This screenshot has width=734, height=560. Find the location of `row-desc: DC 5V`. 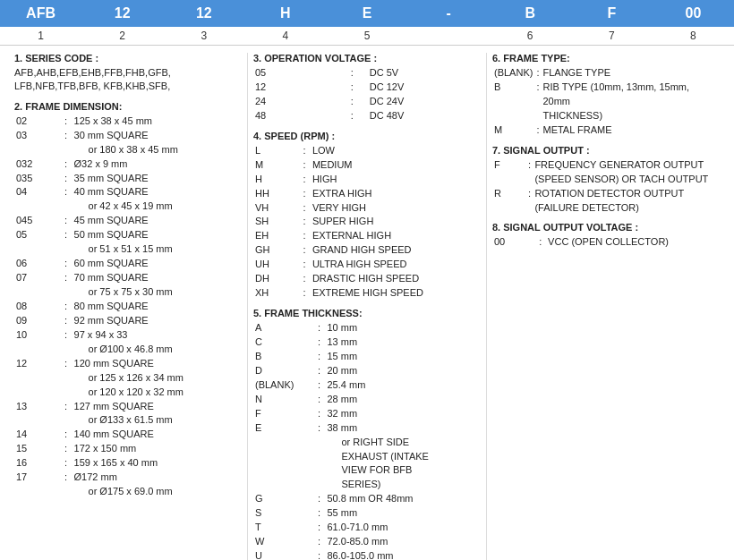

row-desc: DC 5V is located at coordinates (424, 73).